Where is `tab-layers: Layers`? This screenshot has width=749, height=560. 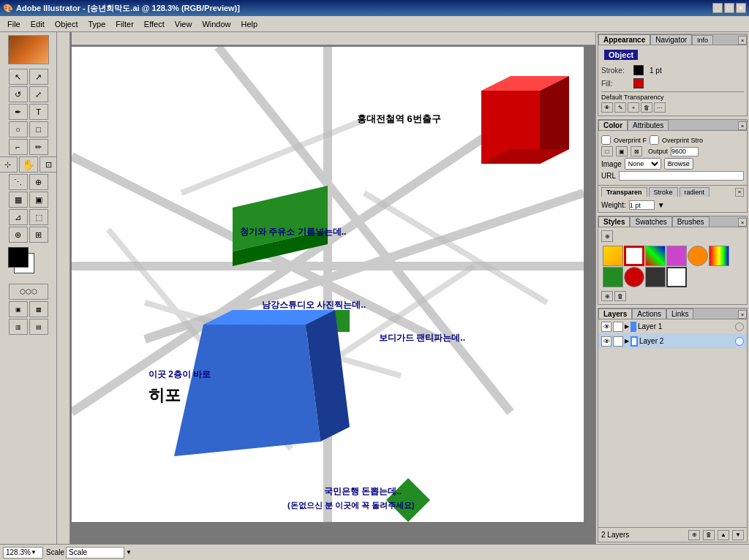
tab-layers: Layers is located at coordinates (615, 314).